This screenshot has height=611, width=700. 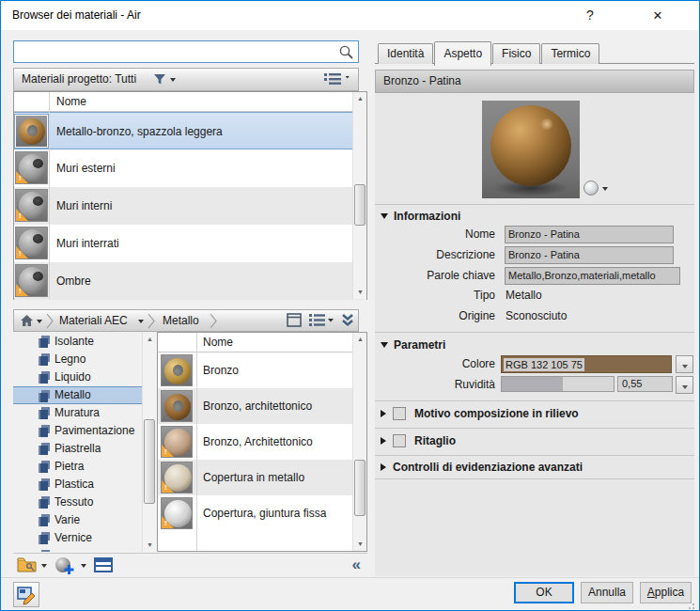 What do you see at coordinates (77, 466) in the screenshot?
I see `tree-item: Pietra` at bounding box center [77, 466].